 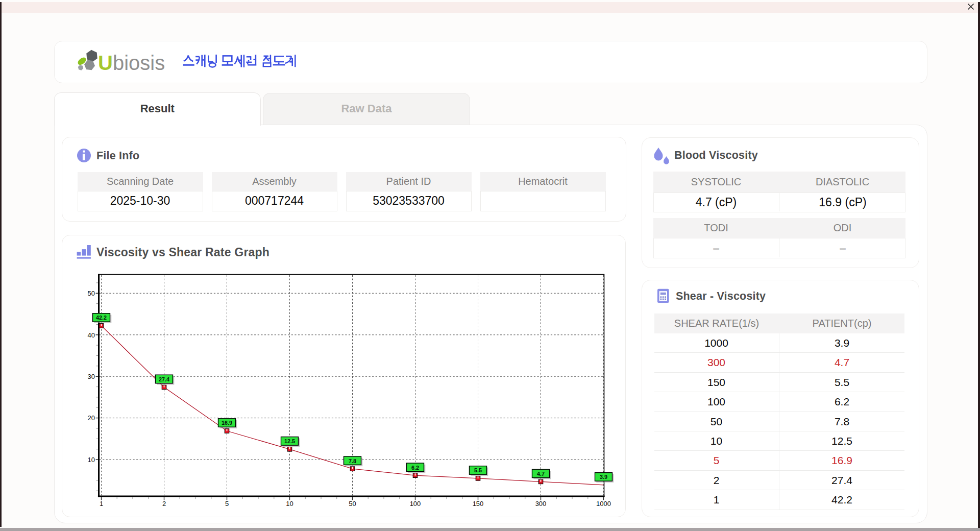 I want to click on svg-text: 16.9, so click(x=227, y=423).